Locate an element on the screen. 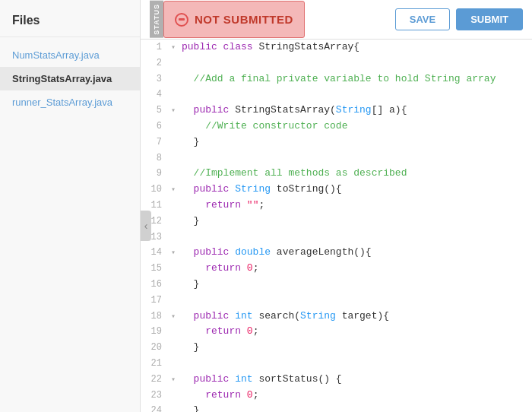  code-line: 15 return 0; is located at coordinates (336, 269).